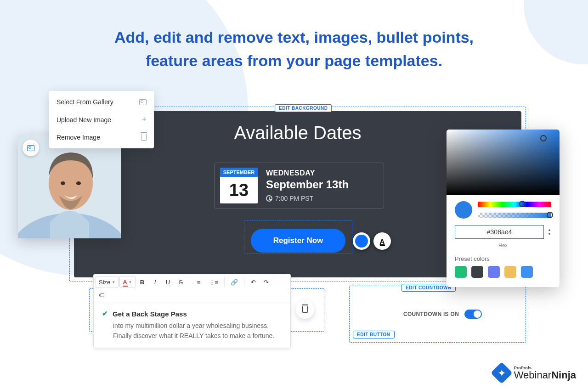 The height and width of the screenshot is (389, 588). Describe the element at coordinates (142, 282) in the screenshot. I see `bold-button: B` at that location.